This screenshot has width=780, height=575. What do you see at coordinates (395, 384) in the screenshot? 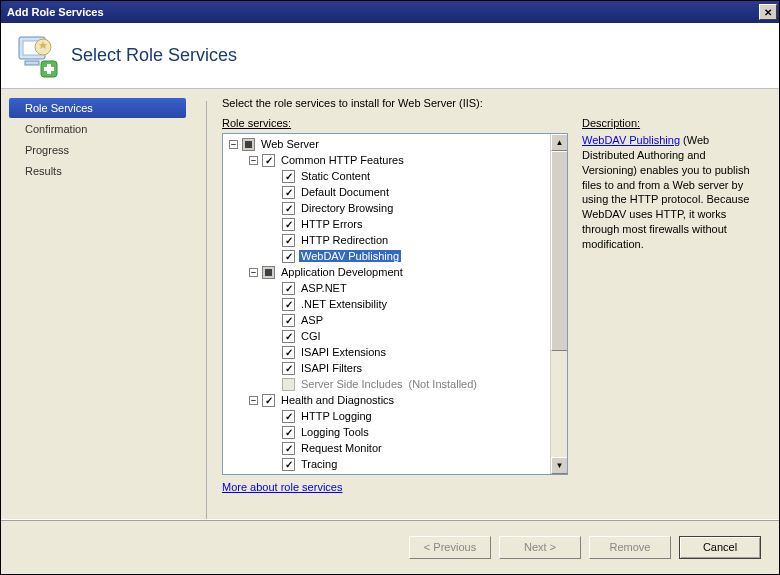
I see `tree-node: Server Side Includes(Not Installed)` at bounding box center [395, 384].